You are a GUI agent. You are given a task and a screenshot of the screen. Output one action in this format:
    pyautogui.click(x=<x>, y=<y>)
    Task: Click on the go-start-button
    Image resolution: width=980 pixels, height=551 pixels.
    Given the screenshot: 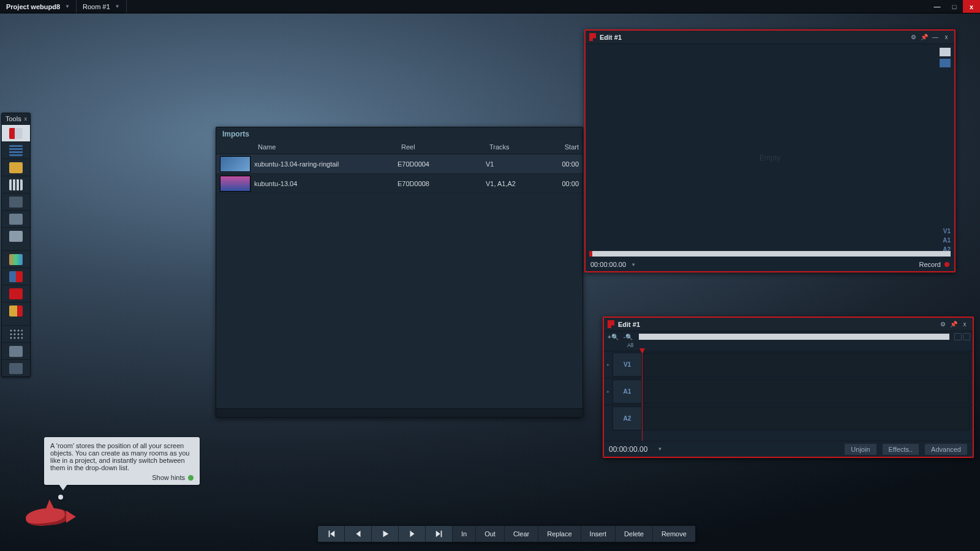 What is the action you would take?
    pyautogui.click(x=331, y=534)
    